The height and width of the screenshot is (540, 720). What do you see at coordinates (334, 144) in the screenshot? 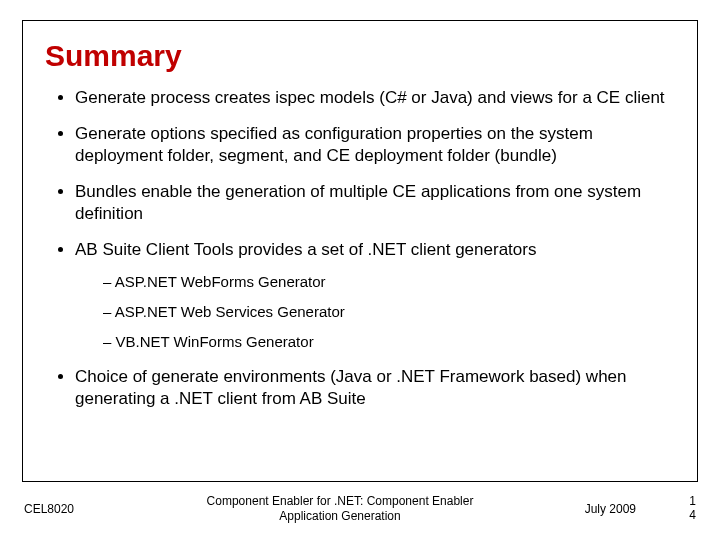
I see `bullet-text: Generate options specified as configurat…` at bounding box center [334, 144].